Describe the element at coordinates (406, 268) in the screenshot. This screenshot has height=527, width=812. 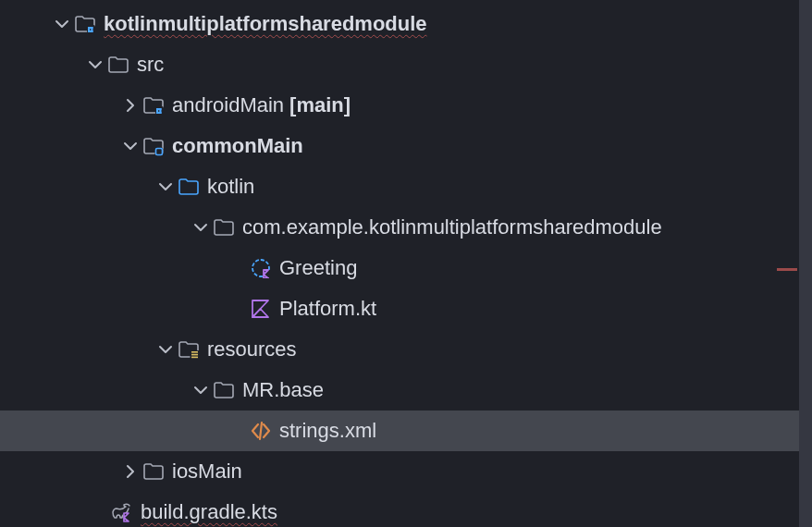
I see `tree-item-greeting: Greeting` at that location.